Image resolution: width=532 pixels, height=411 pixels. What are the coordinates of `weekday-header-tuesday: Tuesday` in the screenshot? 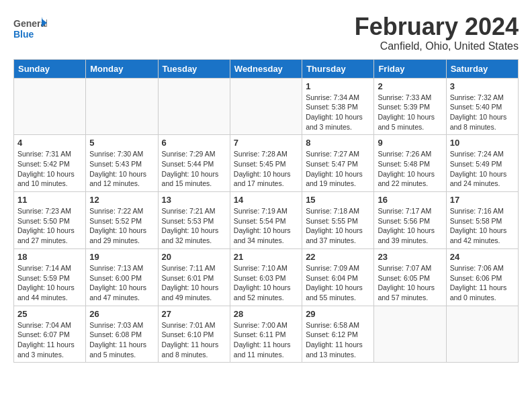 It's located at (193, 68).